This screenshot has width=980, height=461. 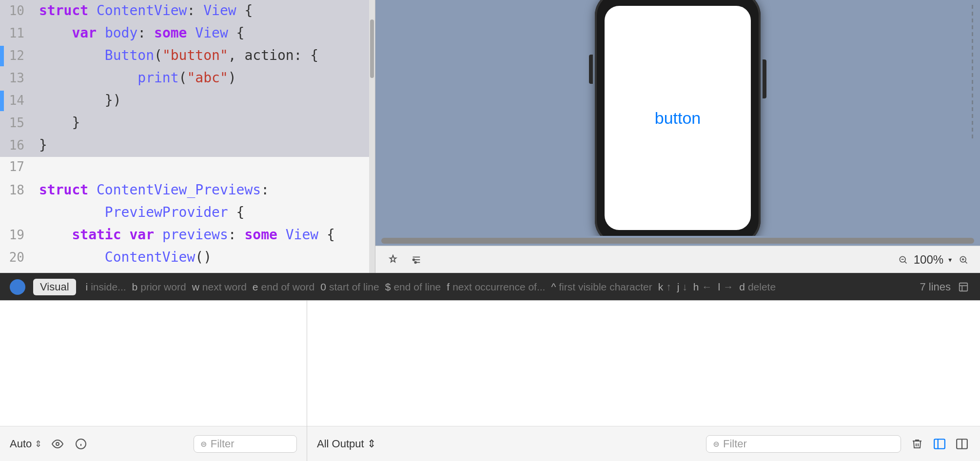 I want to click on status-key: k, so click(x=661, y=287).